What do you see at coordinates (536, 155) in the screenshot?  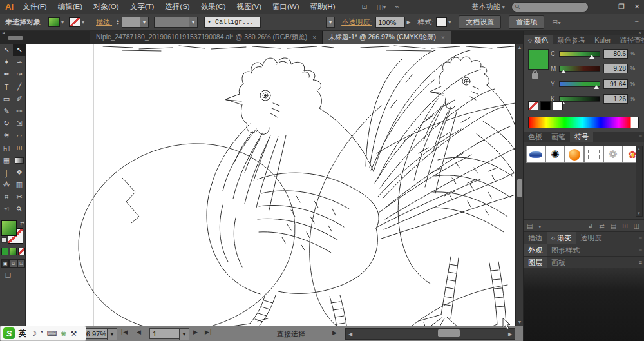 I see `symbol-blue-ribbon` at bounding box center [536, 155].